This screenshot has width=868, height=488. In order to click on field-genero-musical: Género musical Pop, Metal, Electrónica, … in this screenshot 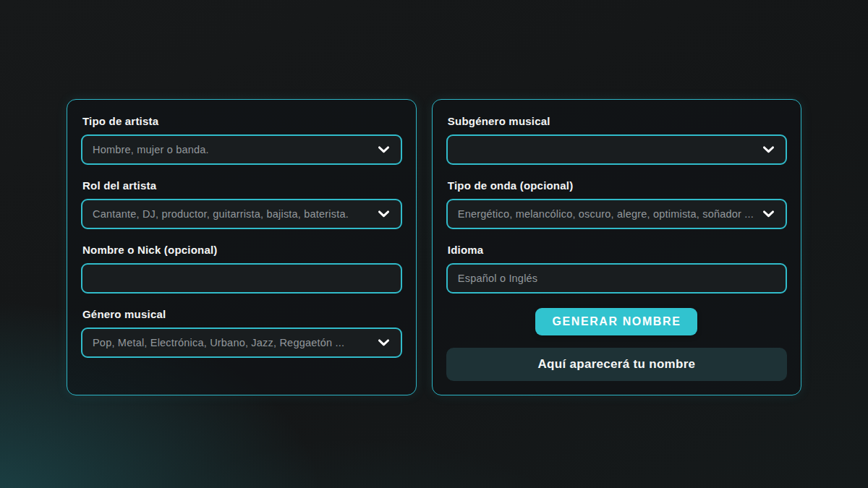, I will do `click(242, 333)`.